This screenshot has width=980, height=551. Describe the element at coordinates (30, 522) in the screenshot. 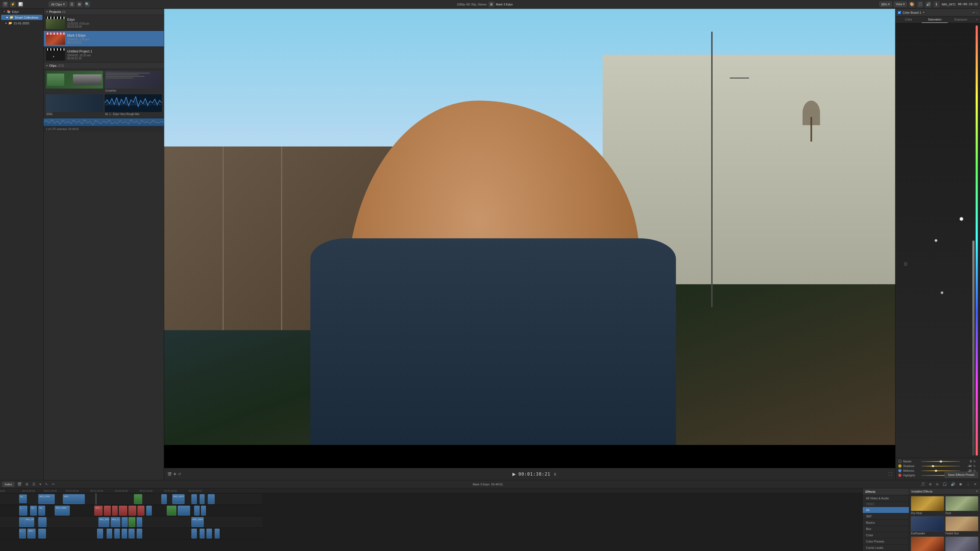

I see `clip-t3-IMG1644: IMG_1644` at that location.